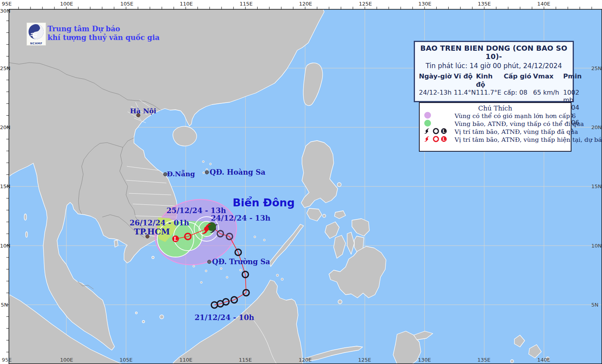  Describe the element at coordinates (495, 124) in the screenshot. I see `legend-item: Vùng bão, ATNĐ, vùng thấp có thể đi qua` at that location.